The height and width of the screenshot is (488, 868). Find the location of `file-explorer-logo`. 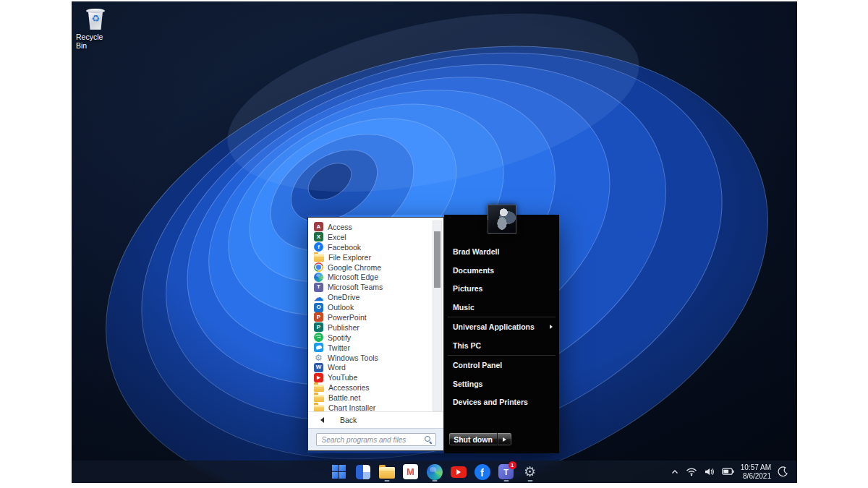

file-explorer-logo is located at coordinates (387, 473).